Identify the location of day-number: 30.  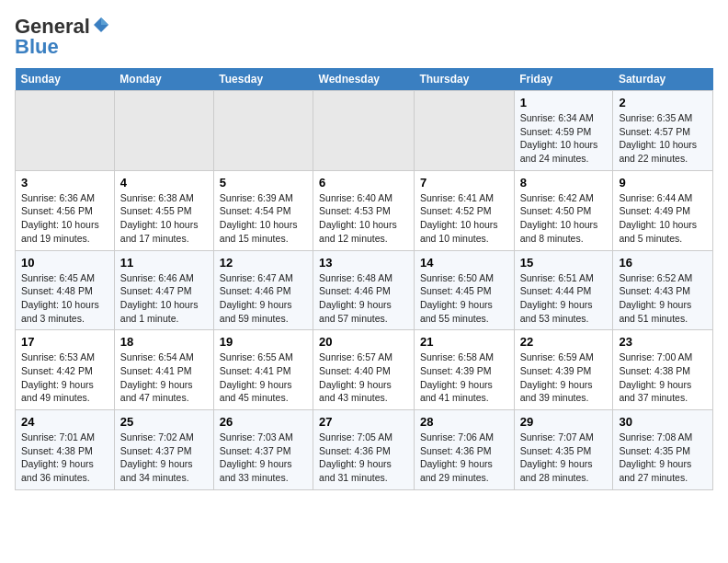
(663, 421).